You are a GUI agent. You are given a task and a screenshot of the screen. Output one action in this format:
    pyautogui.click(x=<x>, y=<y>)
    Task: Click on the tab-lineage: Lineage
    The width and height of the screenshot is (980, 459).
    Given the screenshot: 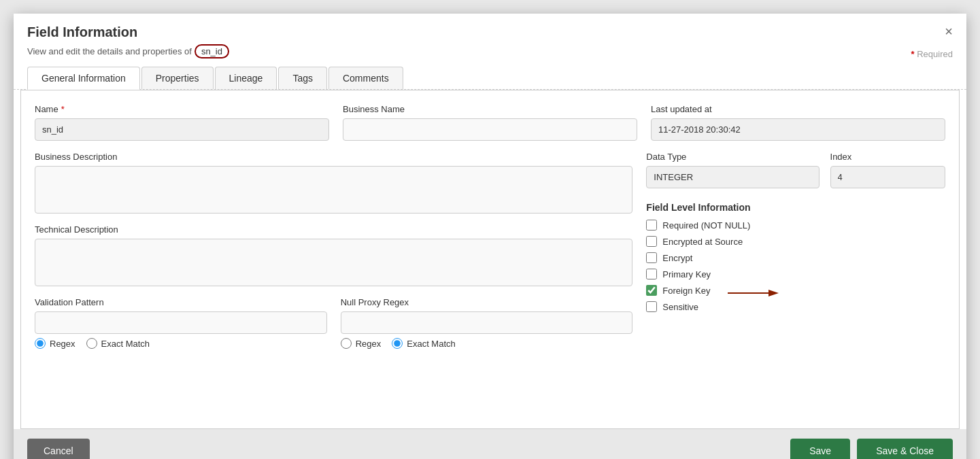 What is the action you would take?
    pyautogui.click(x=246, y=78)
    